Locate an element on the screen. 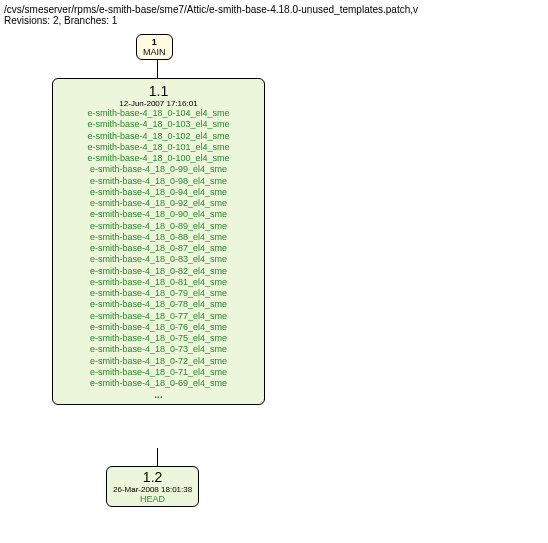  tag-line: e-smith-base-4_18_0-102_el4_sme is located at coordinates (158, 136).